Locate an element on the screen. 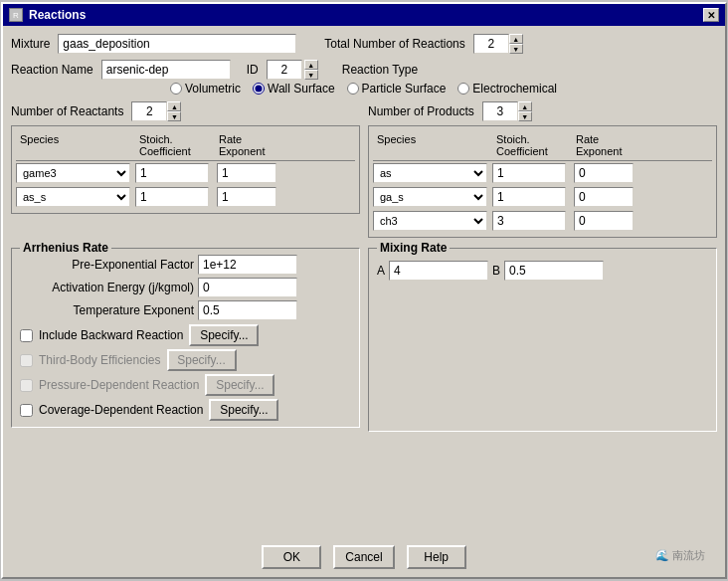 The image size is (728, 581). reactant-2-stoich-input is located at coordinates (172, 197).